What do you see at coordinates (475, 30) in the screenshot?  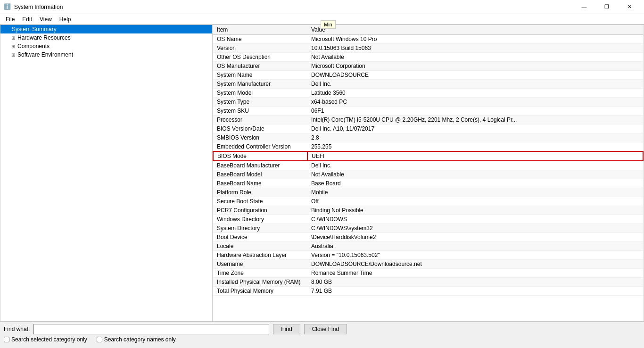 I see `col-header-value: Value` at bounding box center [475, 30].